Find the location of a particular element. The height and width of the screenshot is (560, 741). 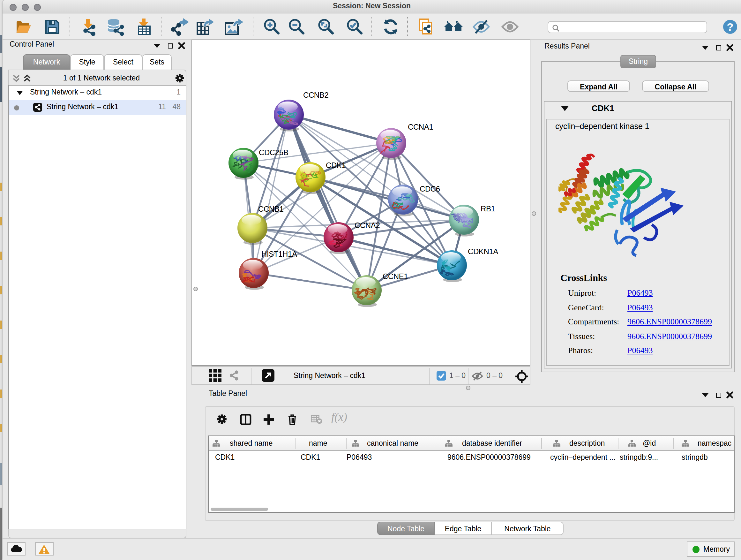

svg-text: CDC6 is located at coordinates (430, 189).